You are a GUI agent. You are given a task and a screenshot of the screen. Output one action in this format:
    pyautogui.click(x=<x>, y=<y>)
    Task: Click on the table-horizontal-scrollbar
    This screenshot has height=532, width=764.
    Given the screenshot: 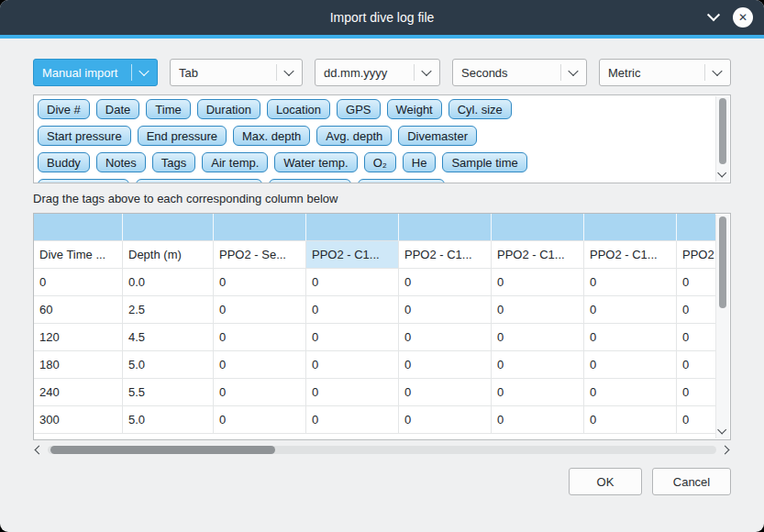 What is the action you would take?
    pyautogui.click(x=382, y=449)
    